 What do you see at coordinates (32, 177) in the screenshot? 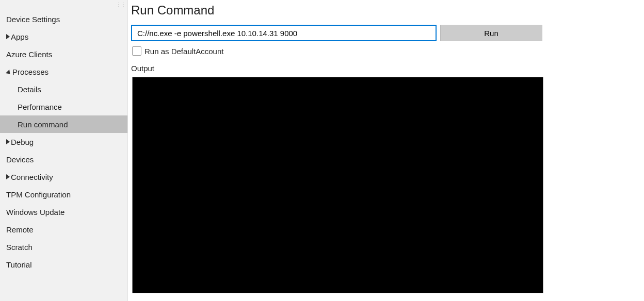
I see `sidebar-item-label: Connectivity` at bounding box center [32, 177].